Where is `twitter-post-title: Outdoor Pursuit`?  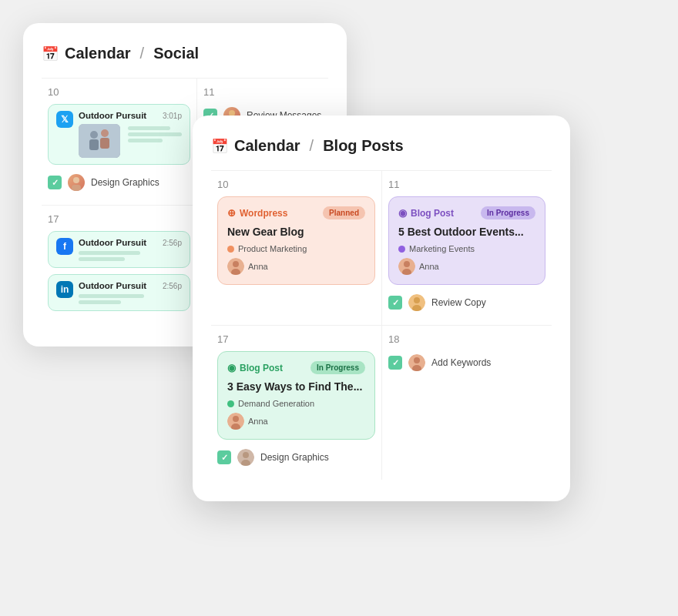 twitter-post-title: Outdoor Pursuit is located at coordinates (112, 116).